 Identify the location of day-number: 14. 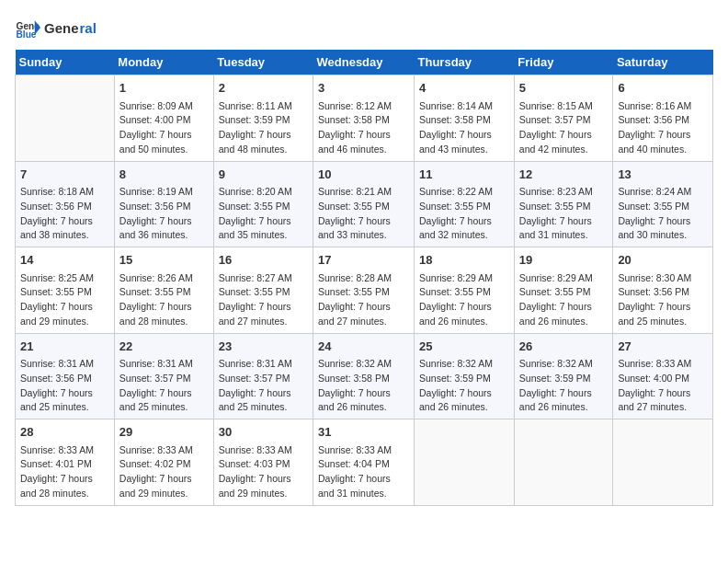
(64, 260).